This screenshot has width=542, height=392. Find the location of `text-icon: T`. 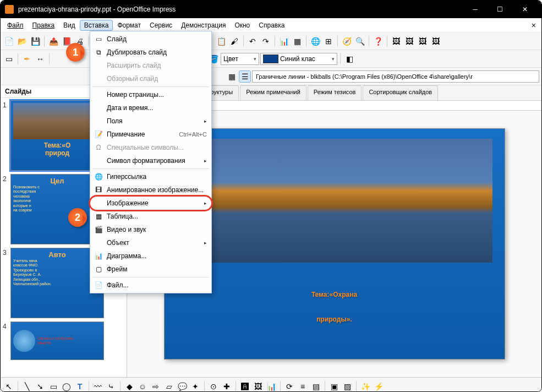

text-icon: T is located at coordinates (80, 386).